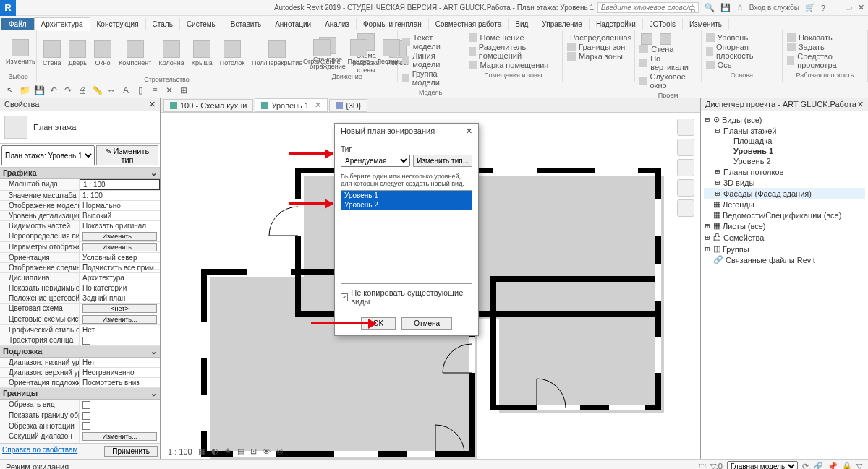  I want to click on modify-button: Изменить, so click(20, 52).